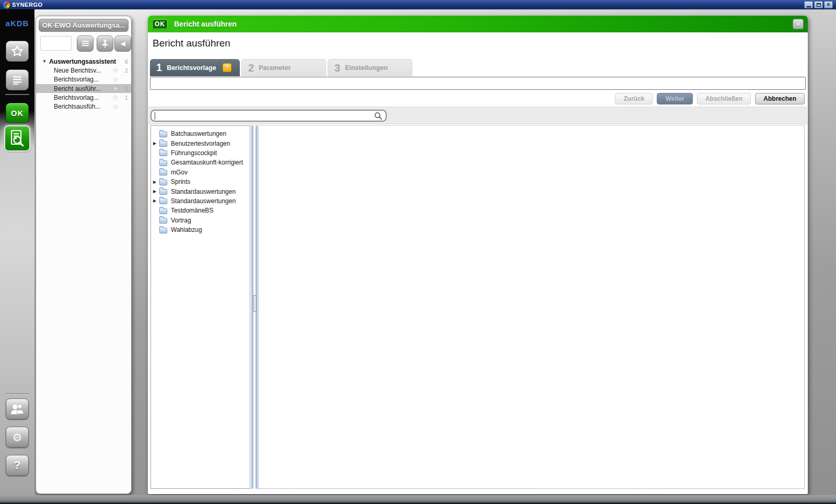  I want to click on list-view-icon, so click(86, 44).